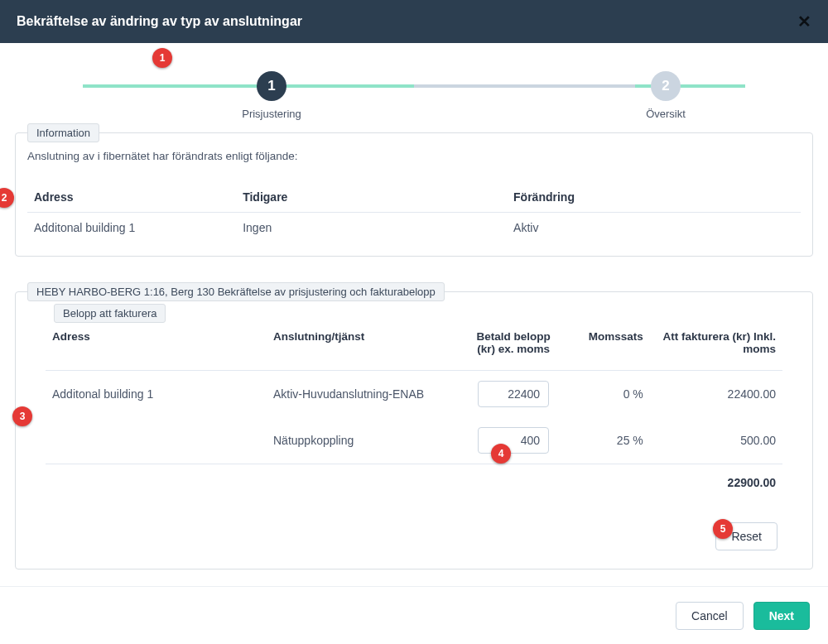 This screenshot has width=828, height=644. I want to click on table-row: Additonal building 1 Aktiv-Huvudanslutni…, so click(414, 394).